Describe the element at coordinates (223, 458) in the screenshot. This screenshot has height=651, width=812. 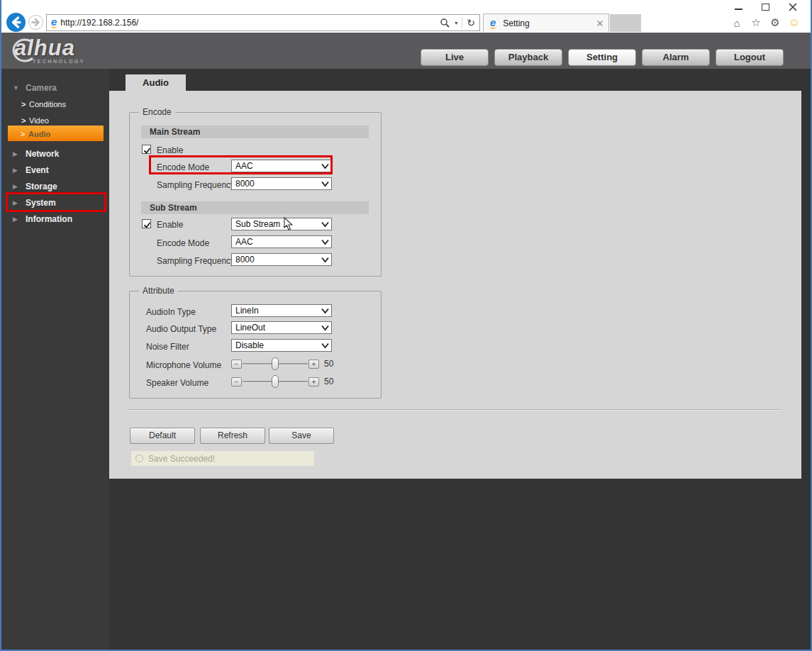
I see `save-succeeded-toast: Save Succeeded!` at that location.